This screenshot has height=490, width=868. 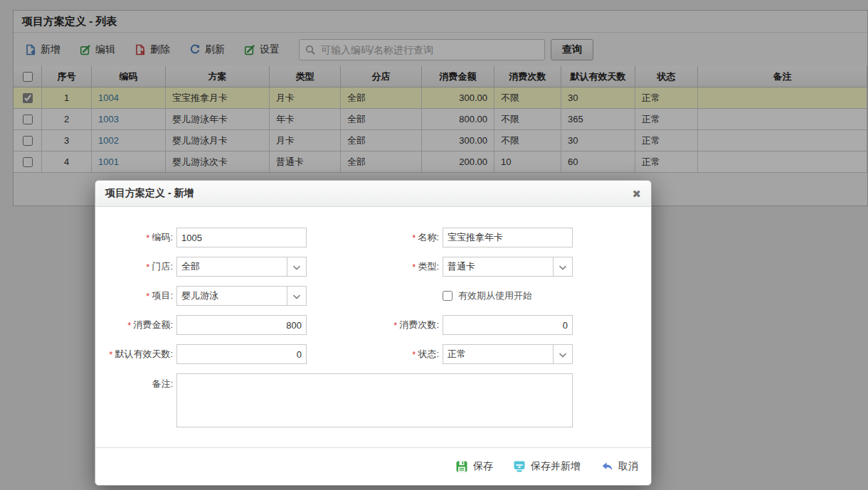 What do you see at coordinates (242, 325) in the screenshot?
I see `amount-field` at bounding box center [242, 325].